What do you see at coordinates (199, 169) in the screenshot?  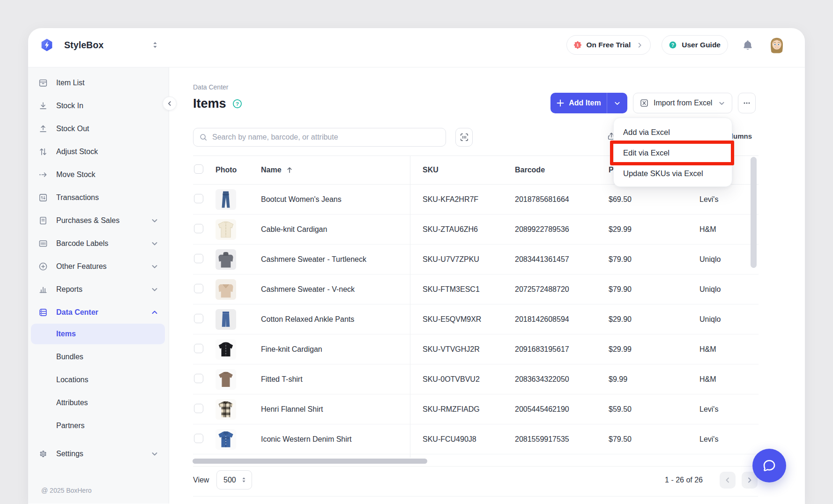 I see `select-all-checkbox` at bounding box center [199, 169].